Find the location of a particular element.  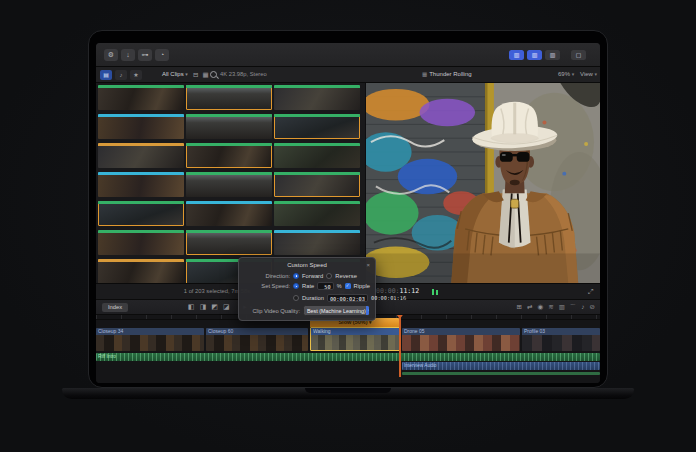

playhead is located at coordinates (400, 346).